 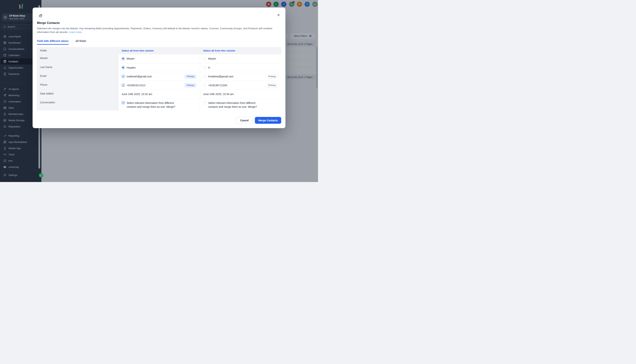 What do you see at coordinates (5, 175) in the screenshot?
I see `settings-gear-icon` at bounding box center [5, 175].